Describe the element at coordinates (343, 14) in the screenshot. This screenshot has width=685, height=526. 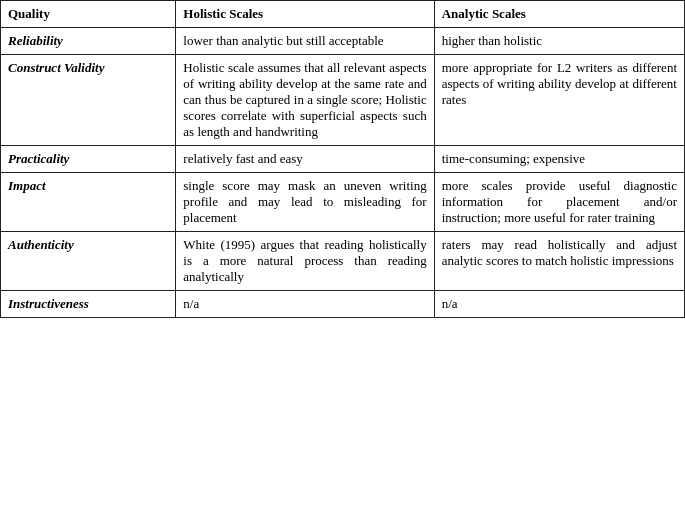
I see `table-header-row: Quality Holistic Scales Analytic Scales` at that location.